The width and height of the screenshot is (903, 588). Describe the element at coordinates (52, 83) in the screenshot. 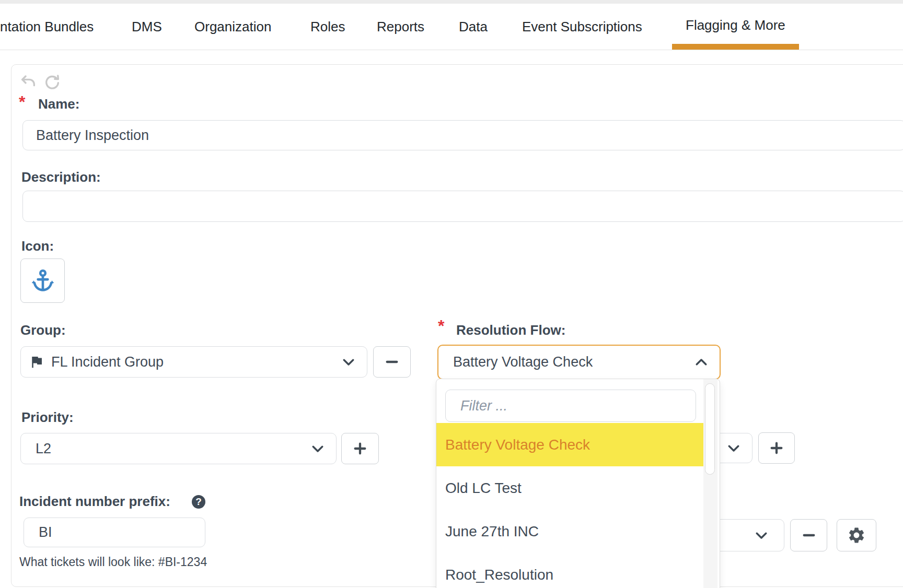

I see `redo-button` at that location.